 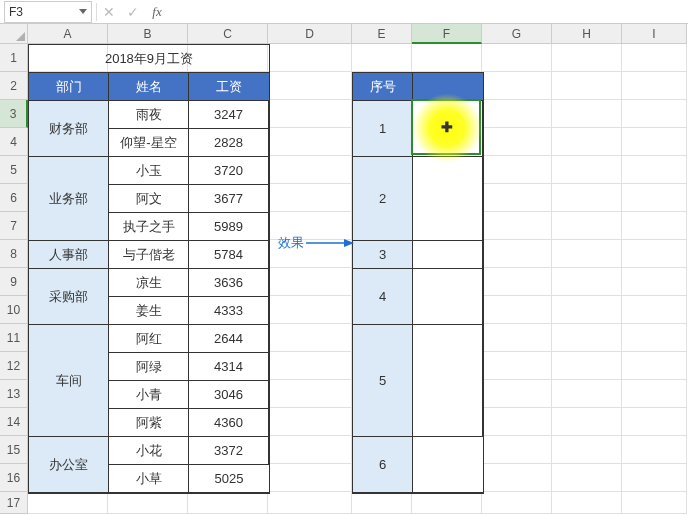 What do you see at coordinates (14, 58) in the screenshot?
I see `row-header-1: 1` at bounding box center [14, 58].